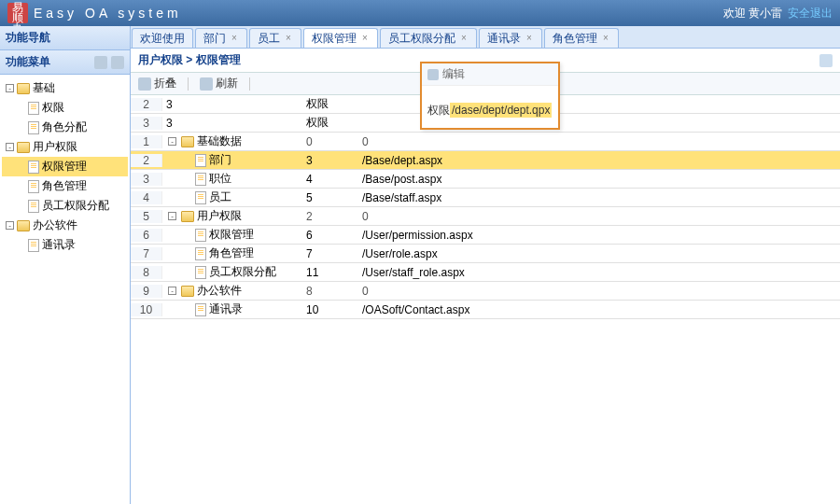 This screenshot has width=840, height=504. What do you see at coordinates (599, 198) in the screenshot?
I see `url-cell: /Base/staff.aspx` at bounding box center [599, 198].